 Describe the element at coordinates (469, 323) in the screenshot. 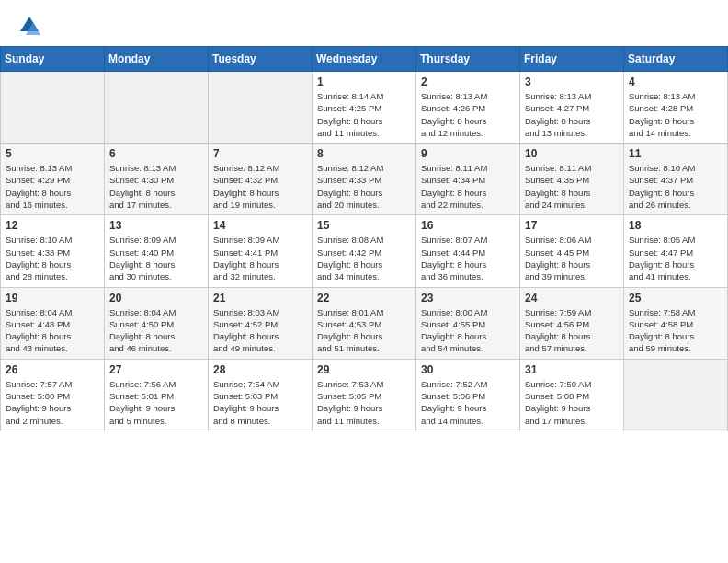

I see `day-cell: 23Sunrise: 8:00 AM Sunset: 4:55 PM Dayli…` at that location.